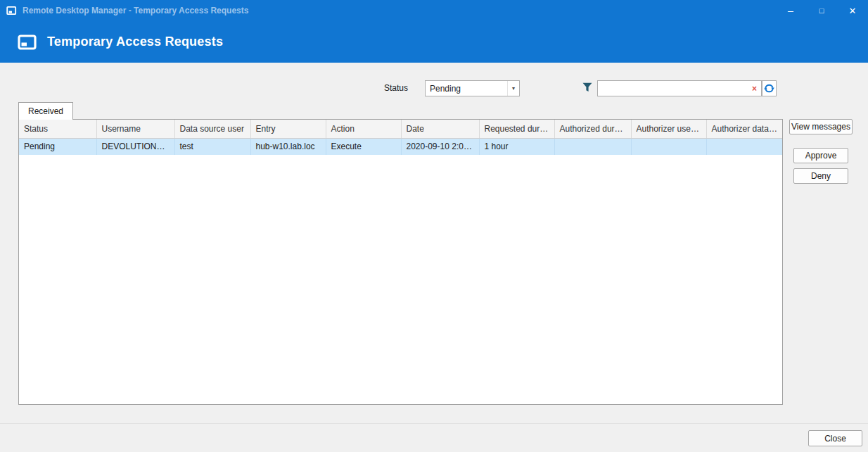  What do you see at coordinates (288, 146) in the screenshot?
I see `cell-entry: hub-w10.lab.loc` at bounding box center [288, 146].